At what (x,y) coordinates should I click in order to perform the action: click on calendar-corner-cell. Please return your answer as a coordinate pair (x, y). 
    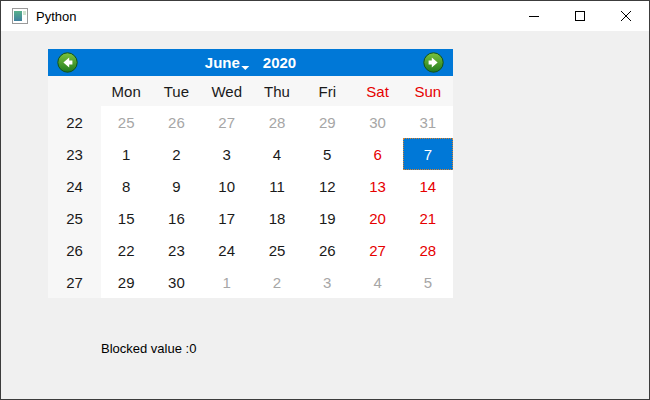
    Looking at the image, I should click on (74, 91).